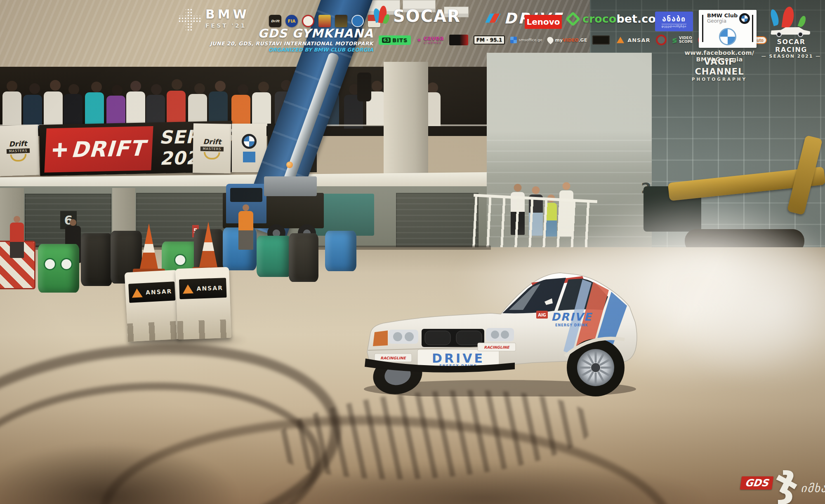 The image size is (825, 504). I want to click on smsoffice-logo: smsoffice.ge, so click(526, 40).